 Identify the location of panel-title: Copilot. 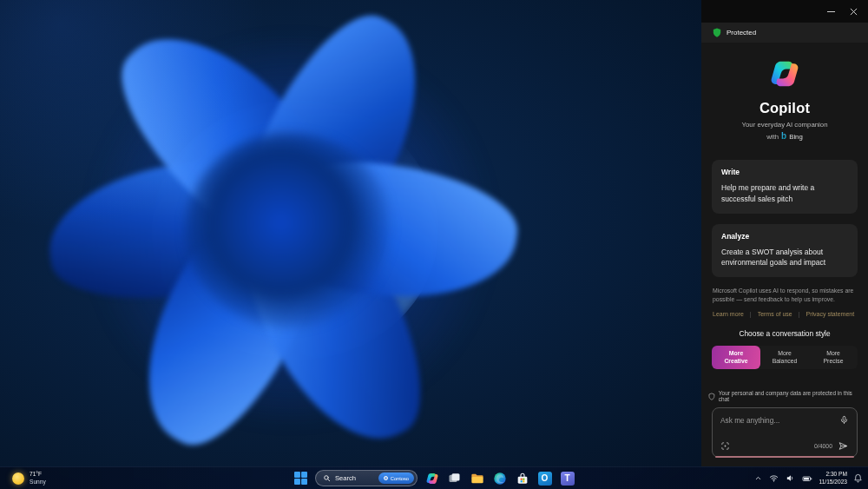
(785, 108).